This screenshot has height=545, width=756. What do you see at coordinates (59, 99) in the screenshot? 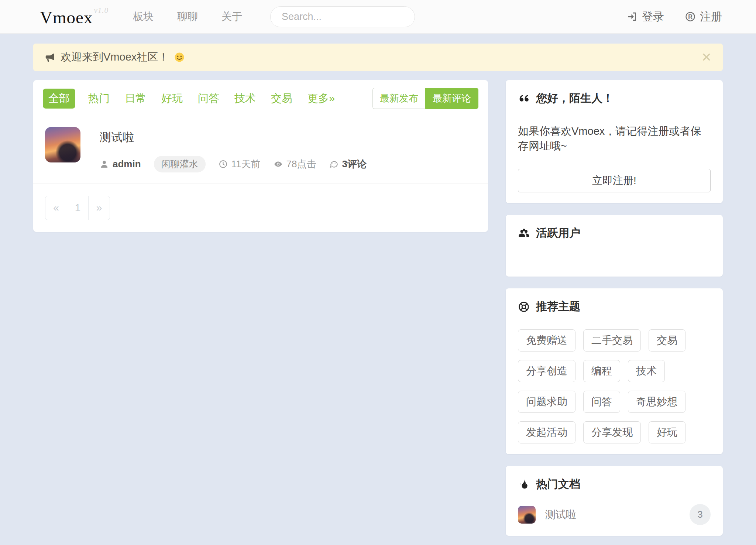
I see `tab-all: 全部` at bounding box center [59, 99].